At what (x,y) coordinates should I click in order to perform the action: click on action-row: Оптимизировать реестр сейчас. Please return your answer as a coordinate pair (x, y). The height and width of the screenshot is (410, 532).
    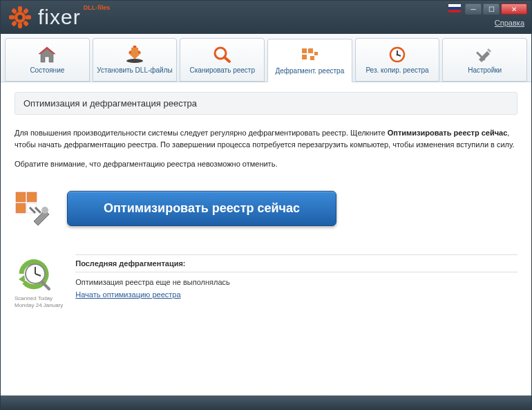
    Looking at the image, I should click on (266, 209).